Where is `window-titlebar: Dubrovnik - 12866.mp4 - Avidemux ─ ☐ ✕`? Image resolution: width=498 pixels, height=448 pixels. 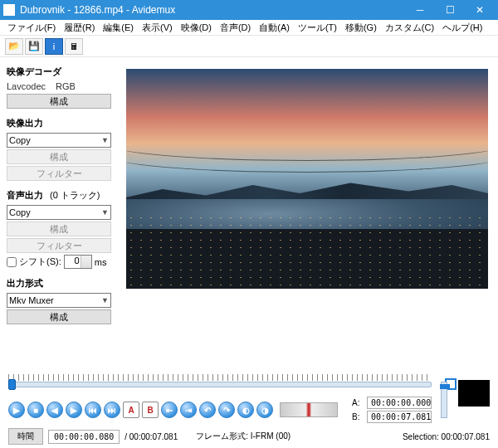 window-titlebar: Dubrovnik - 12866.mp4 - Avidemux ─ ☐ ✕ is located at coordinates (249, 10).